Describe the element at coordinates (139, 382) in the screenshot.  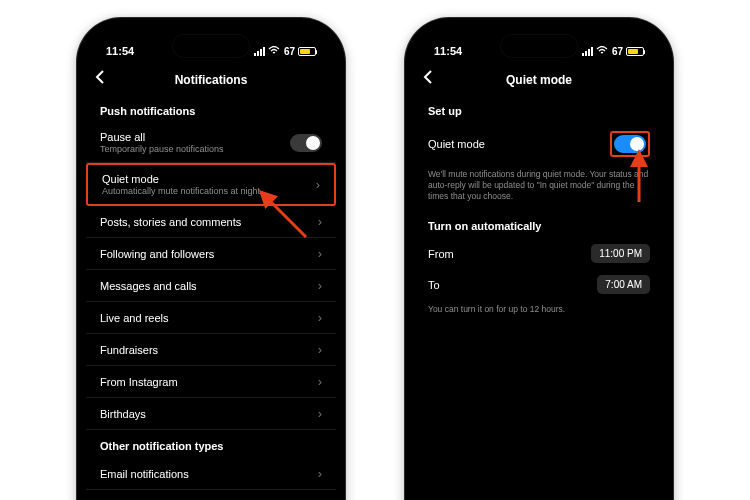
I see `label: From Instagram` at that location.